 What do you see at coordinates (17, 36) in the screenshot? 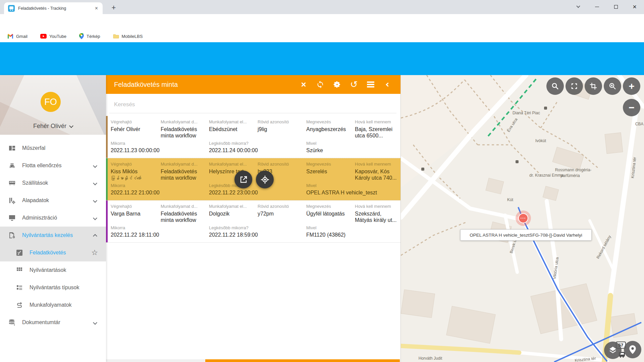
I see `bookmark-gmail: Gmail` at bounding box center [17, 36].